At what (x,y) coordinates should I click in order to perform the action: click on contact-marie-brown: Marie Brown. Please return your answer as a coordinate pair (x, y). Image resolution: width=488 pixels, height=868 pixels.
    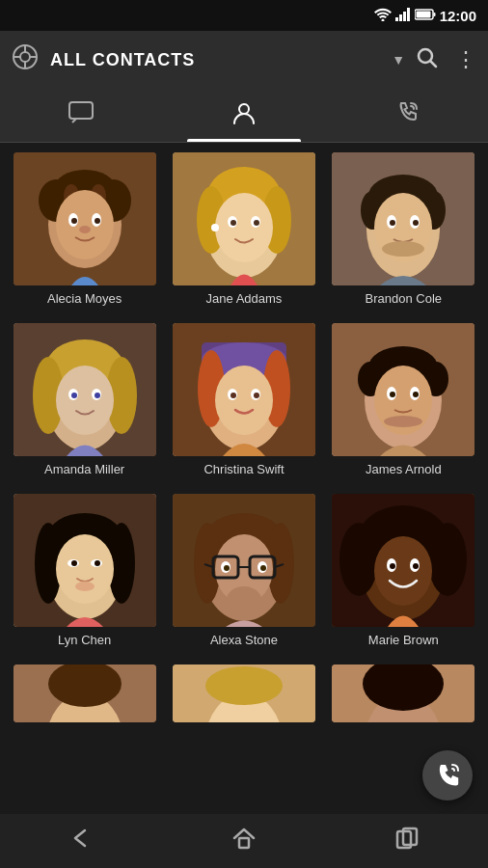
    Looking at the image, I should click on (403, 575).